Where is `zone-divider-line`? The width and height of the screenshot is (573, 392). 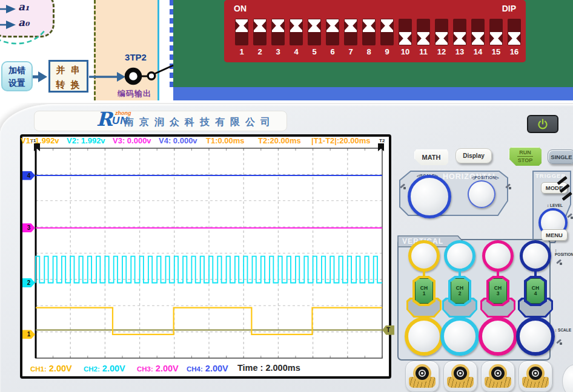 zone-divider-line is located at coordinates (159, 50).